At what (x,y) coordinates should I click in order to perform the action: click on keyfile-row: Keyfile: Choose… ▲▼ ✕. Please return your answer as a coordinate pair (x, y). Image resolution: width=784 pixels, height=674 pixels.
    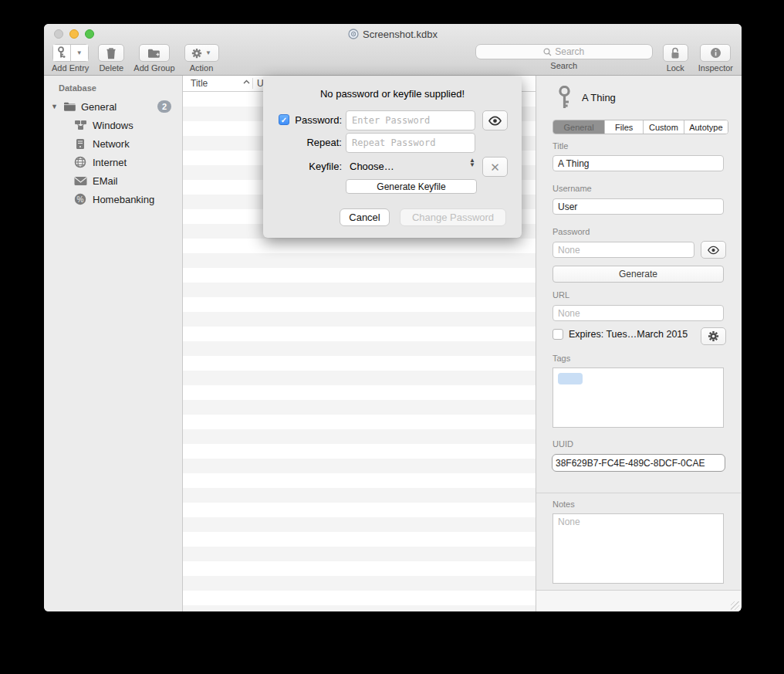
    Looking at the image, I should click on (392, 167).